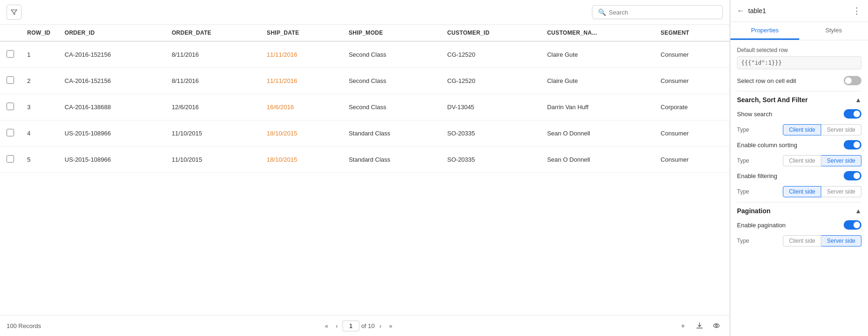 Image resolution: width=868 pixels, height=336 pixels. What do you see at coordinates (767, 145) in the screenshot?
I see `enable-column-sorting-label: Enable column sorting` at bounding box center [767, 145].